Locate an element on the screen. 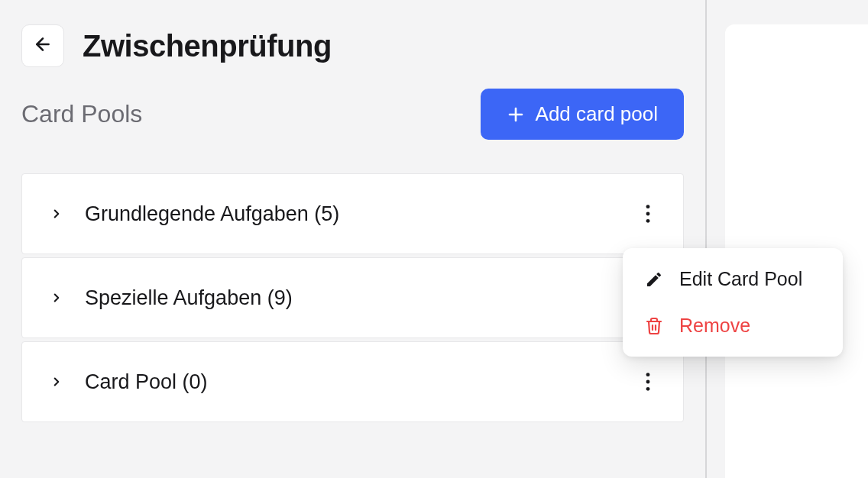 The width and height of the screenshot is (868, 478). plus-icon is located at coordinates (516, 115).